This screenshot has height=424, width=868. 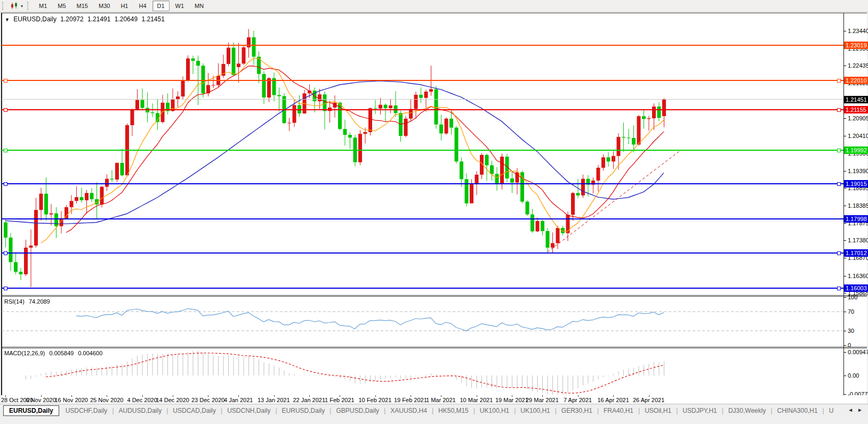 What do you see at coordinates (142, 400) in the screenshot?
I see `date-tick-label: 4 Dec 2020` at bounding box center [142, 400].